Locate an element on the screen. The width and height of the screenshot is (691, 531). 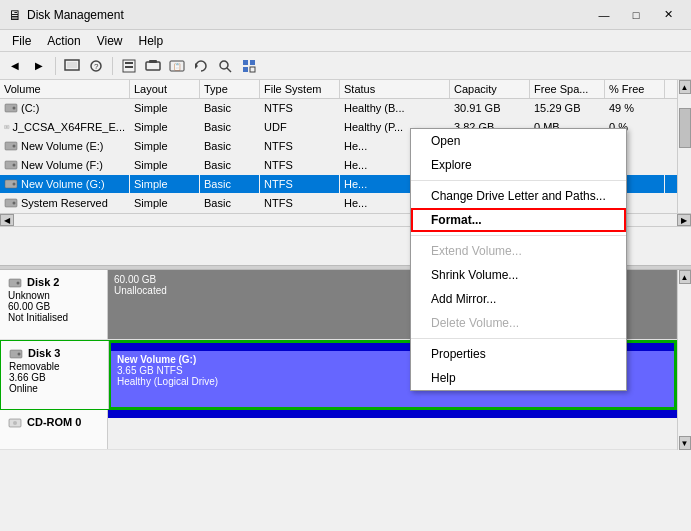
toolbar-btn1 is located at coordinates (72, 66).